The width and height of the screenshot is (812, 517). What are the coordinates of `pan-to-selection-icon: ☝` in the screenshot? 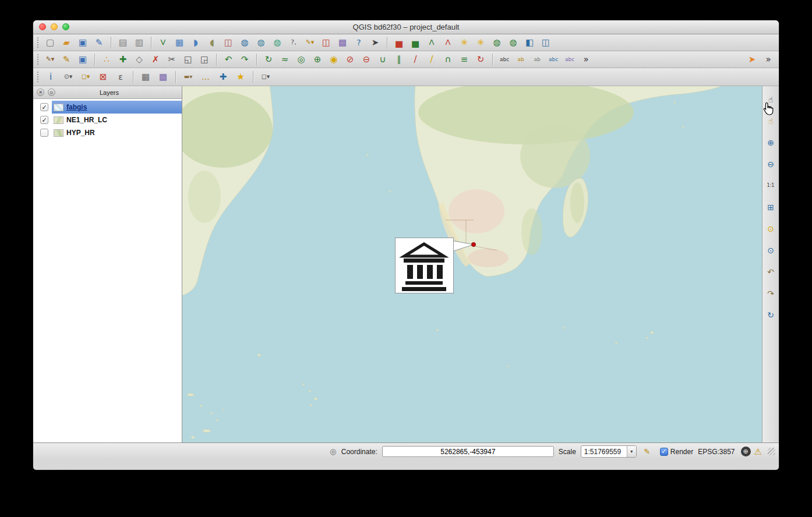 It's located at (771, 121).